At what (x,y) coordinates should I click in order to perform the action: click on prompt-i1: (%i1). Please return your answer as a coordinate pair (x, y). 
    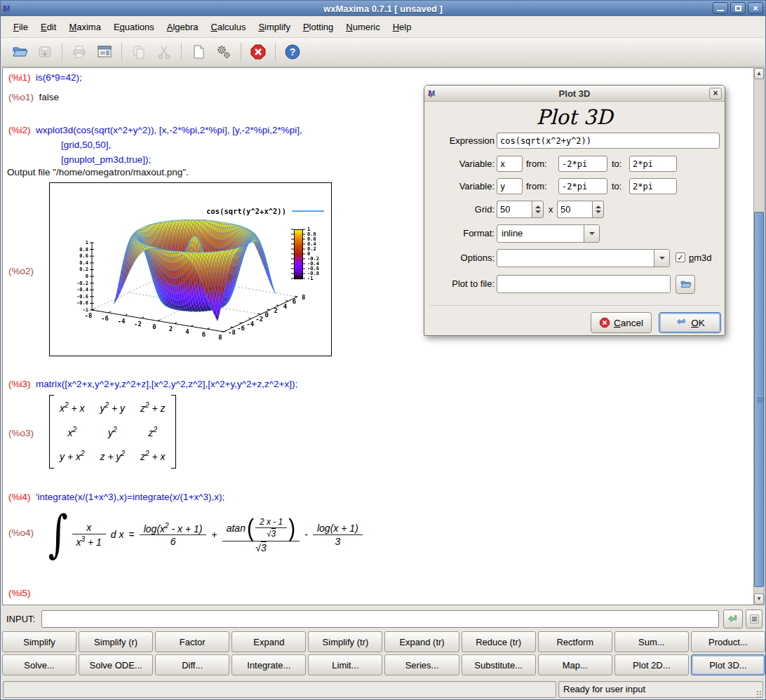
    Looking at the image, I should click on (20, 77).